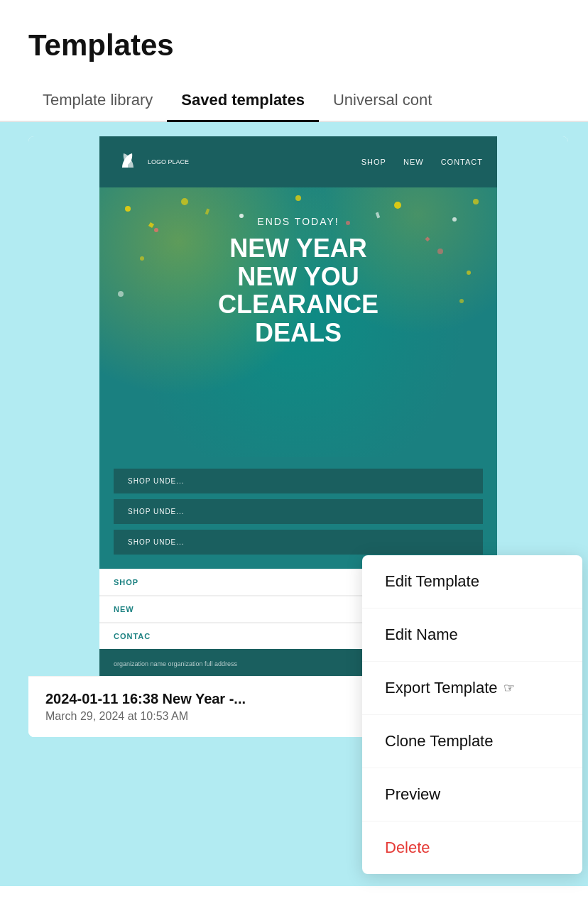 The image size is (588, 906). What do you see at coordinates (243, 100) in the screenshot?
I see `tab-saved-templates: Saved templates` at bounding box center [243, 100].